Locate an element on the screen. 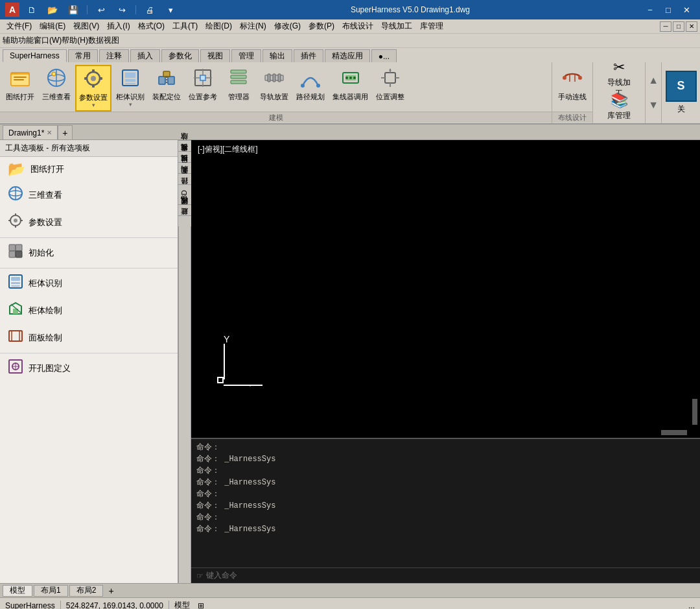  sidebar-3dview-label: 三维查看 is located at coordinates (45, 195).